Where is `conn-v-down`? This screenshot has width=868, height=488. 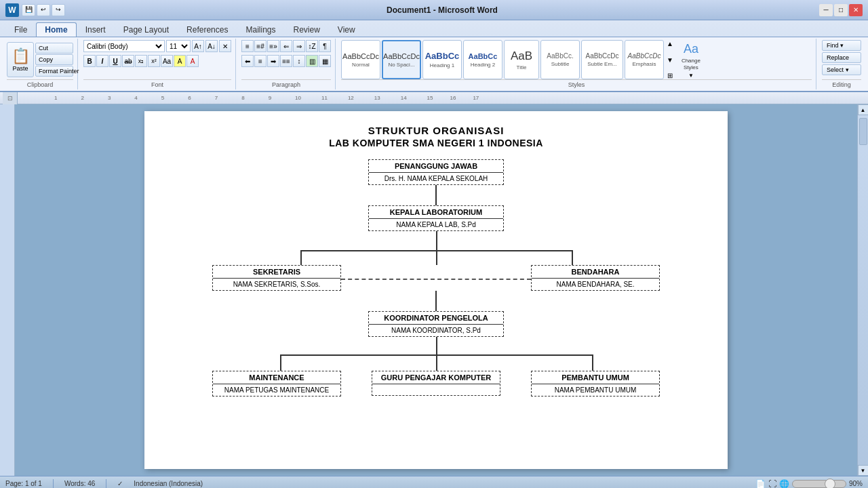
conn-v-down is located at coordinates (437, 241).